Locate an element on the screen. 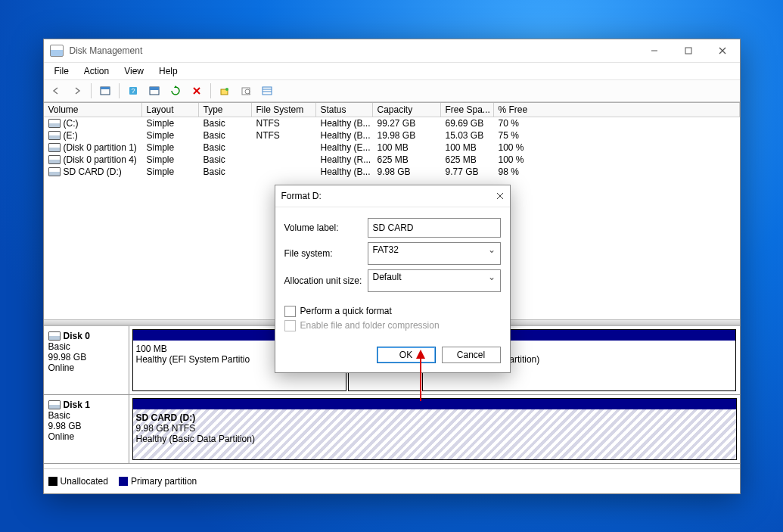  menu-view: View is located at coordinates (134, 71).